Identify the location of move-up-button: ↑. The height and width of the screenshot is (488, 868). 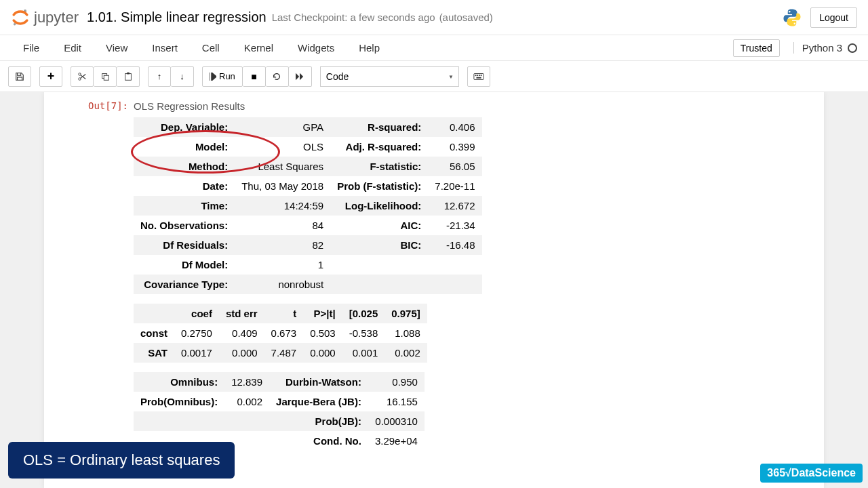
(159, 77).